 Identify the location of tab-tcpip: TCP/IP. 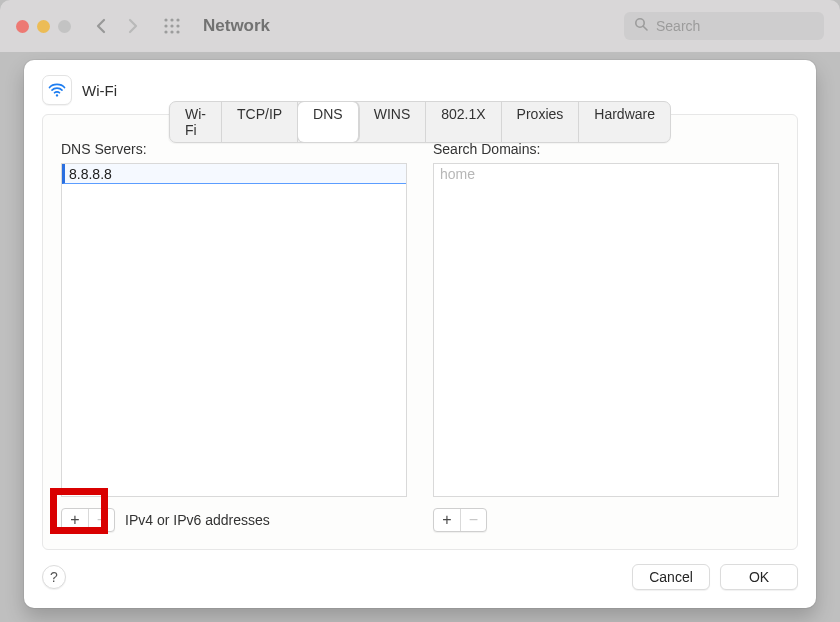
(260, 122).